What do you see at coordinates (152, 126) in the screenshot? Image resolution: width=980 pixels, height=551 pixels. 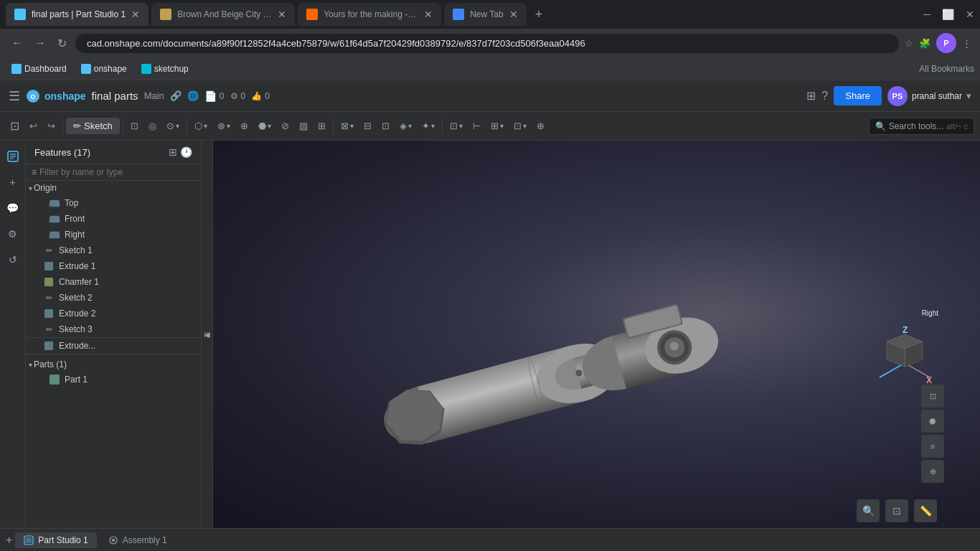 I see `shell-btn: ◎` at bounding box center [152, 126].